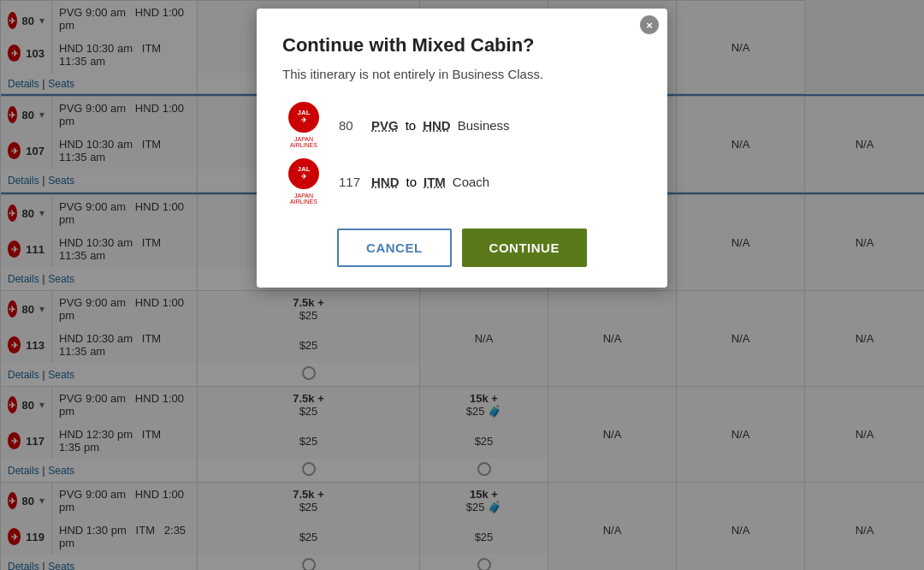 Image resolution: width=924 pixels, height=570 pixels. Describe the element at coordinates (462, 153) in the screenshot. I see `flight-list: JAL✈ JAPANAIRLINES 80 PVG to HND Busines…` at that location.